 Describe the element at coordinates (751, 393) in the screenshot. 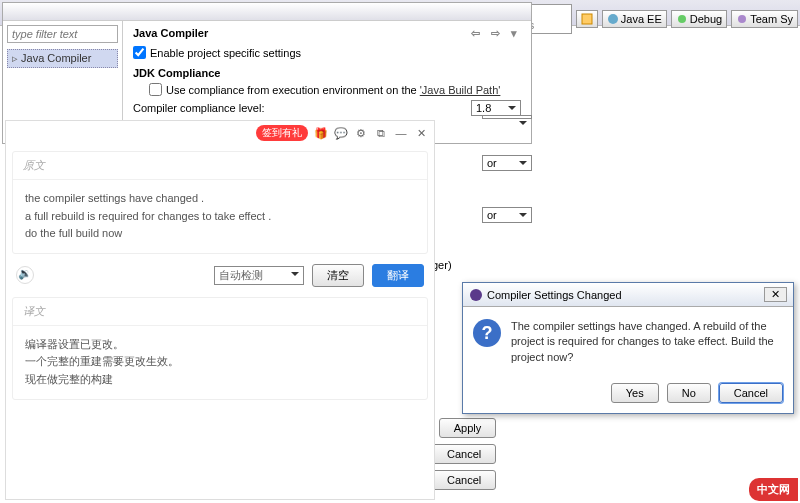

I see `dialog-cancel-button: Cancel` at that location.